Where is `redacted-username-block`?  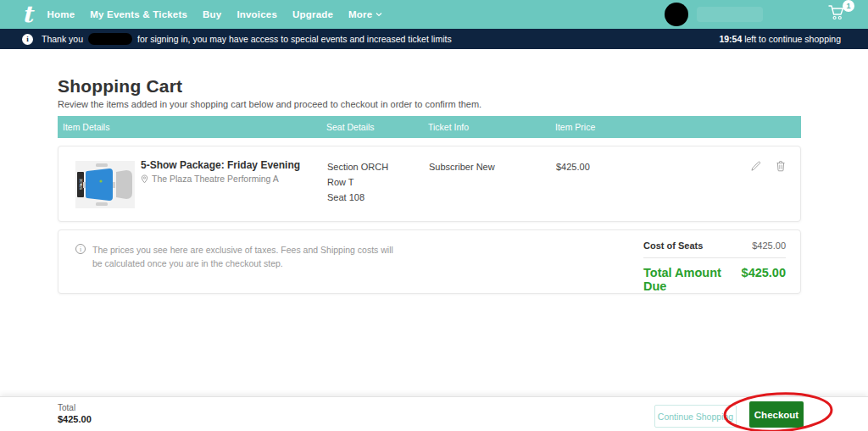 redacted-username-block is located at coordinates (730, 14).